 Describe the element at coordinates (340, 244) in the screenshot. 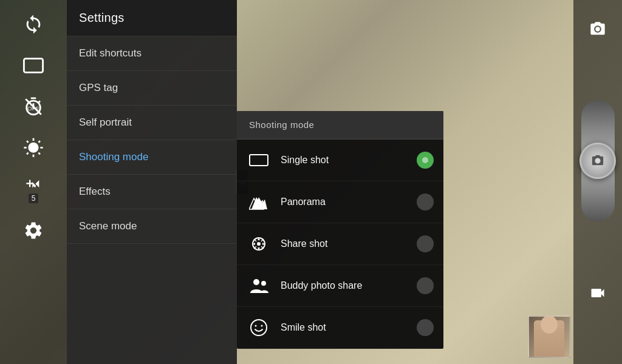

I see `shooting-item-share-shot: Share shot` at that location.